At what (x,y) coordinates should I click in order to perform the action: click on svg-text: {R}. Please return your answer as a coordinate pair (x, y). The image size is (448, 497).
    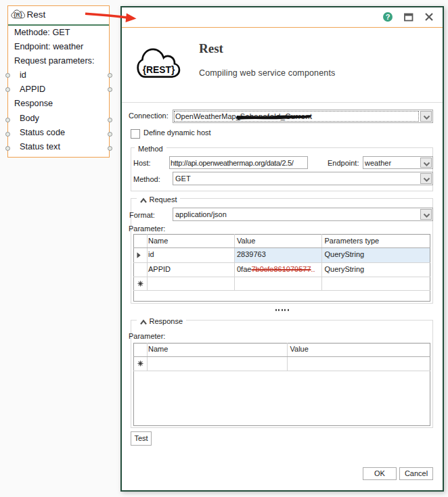
    Looking at the image, I should click on (18, 15).